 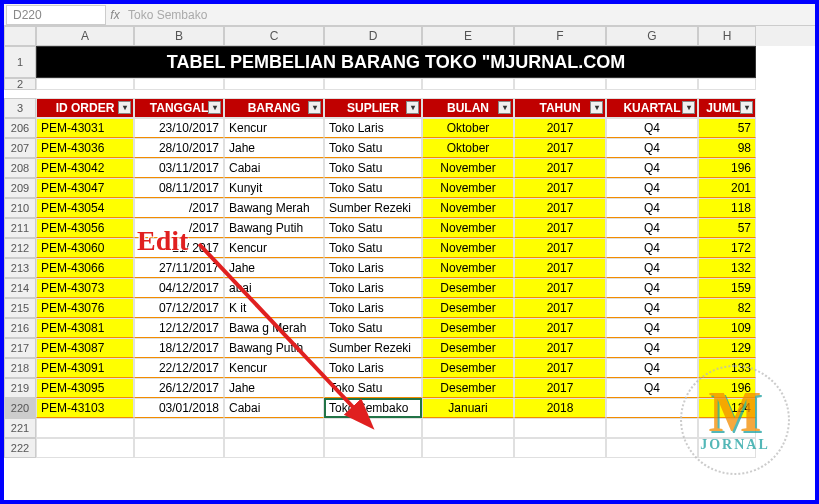 What do you see at coordinates (85, 148) in the screenshot?
I see `cell-id: PEM-43036` at bounding box center [85, 148].